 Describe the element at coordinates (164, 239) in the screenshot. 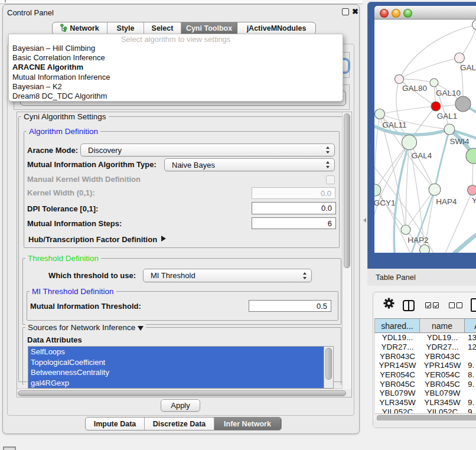

I see `expand-arrow-icon` at that location.